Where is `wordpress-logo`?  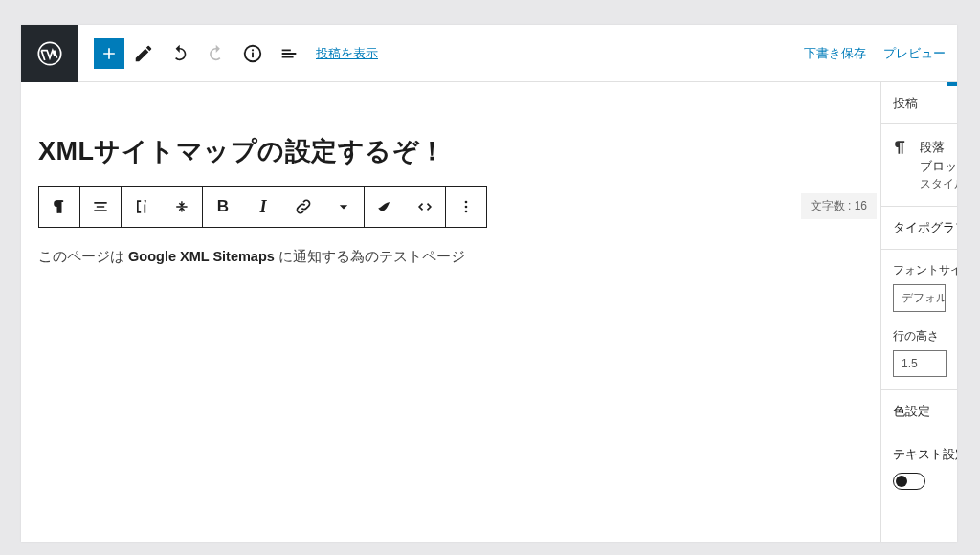 wordpress-logo is located at coordinates (50, 54).